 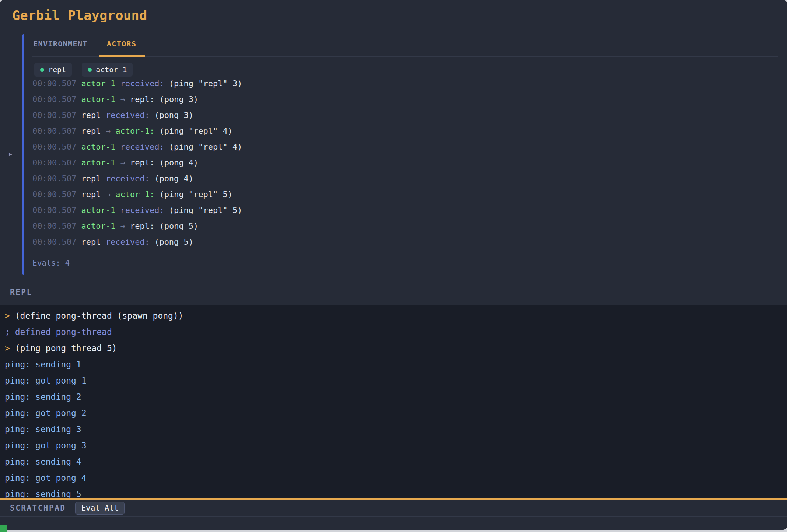 What do you see at coordinates (394, 15) in the screenshot?
I see `app-header: Gerbil Playground` at bounding box center [394, 15].